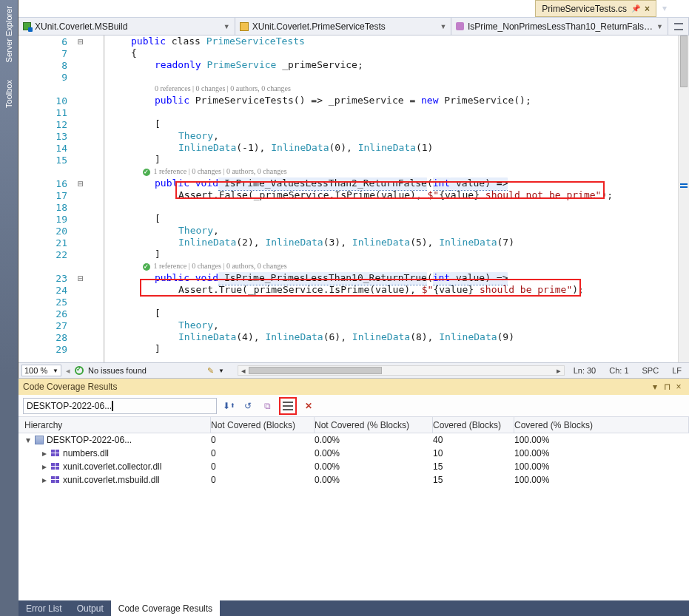  Describe the element at coordinates (27, 27) in the screenshot. I see `csproj-icon` at that location.